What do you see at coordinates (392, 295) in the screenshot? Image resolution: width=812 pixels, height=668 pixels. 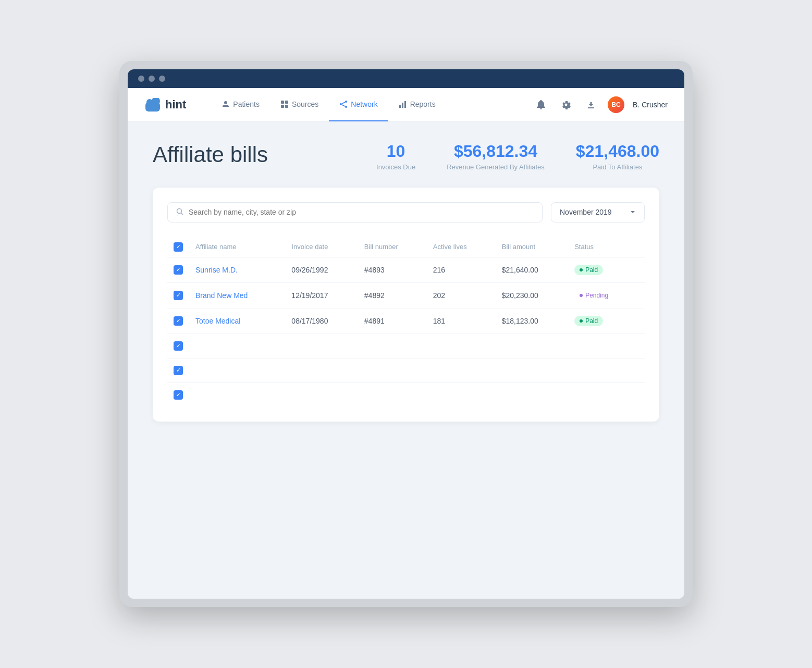 I see `cell-bill-number: #4892` at bounding box center [392, 295].